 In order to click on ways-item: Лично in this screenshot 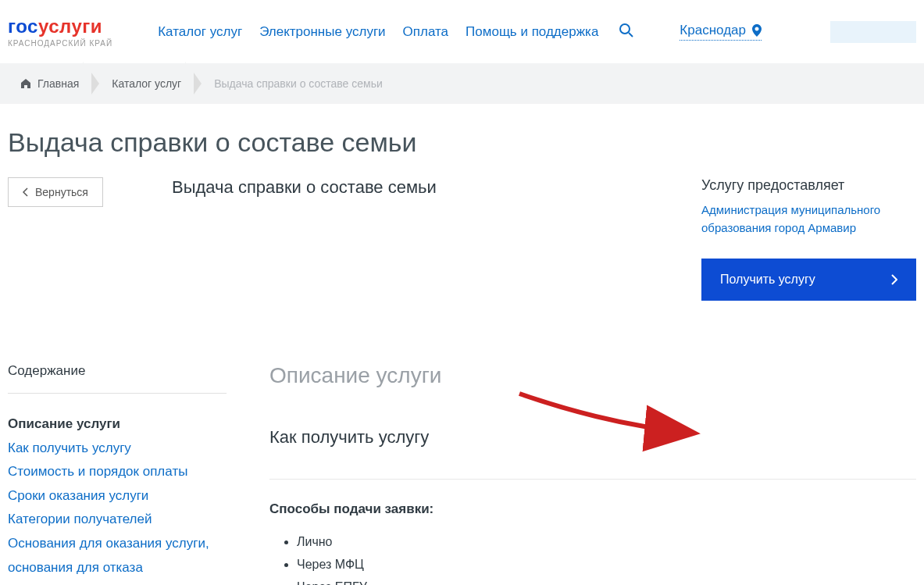, I will do `click(606, 542)`.